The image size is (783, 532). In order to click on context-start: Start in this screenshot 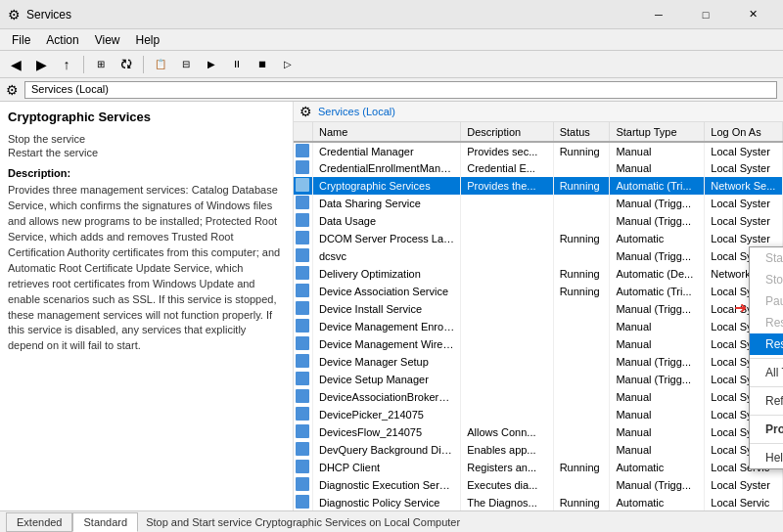, I will do `click(766, 258)`.